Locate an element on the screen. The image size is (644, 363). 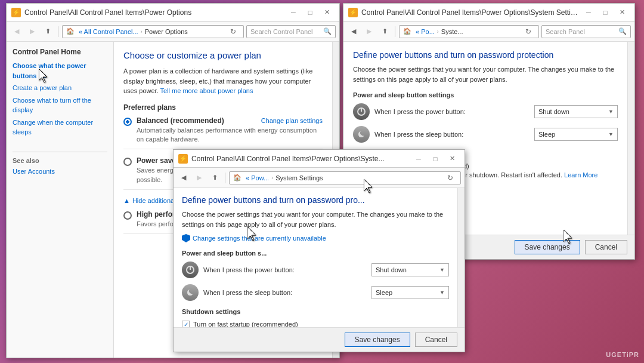
refresh-button: ↻ is located at coordinates (233, 32).